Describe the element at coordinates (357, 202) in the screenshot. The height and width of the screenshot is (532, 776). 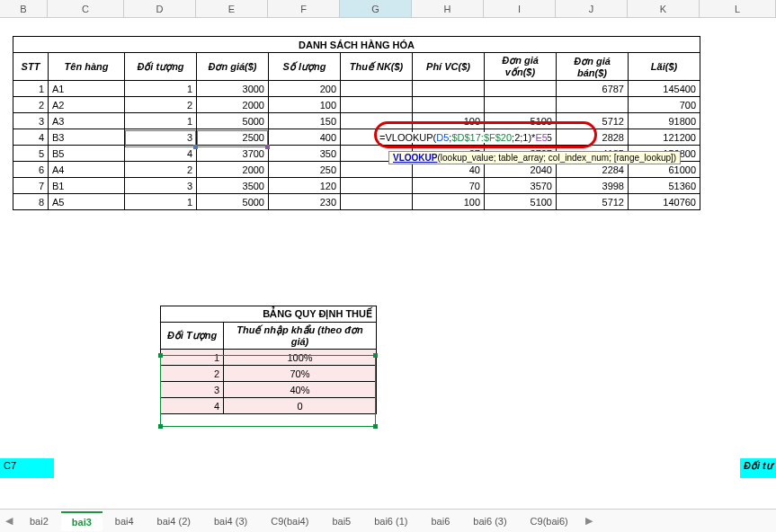
I see `table-row: 8A51500023010051005712140760` at that location.